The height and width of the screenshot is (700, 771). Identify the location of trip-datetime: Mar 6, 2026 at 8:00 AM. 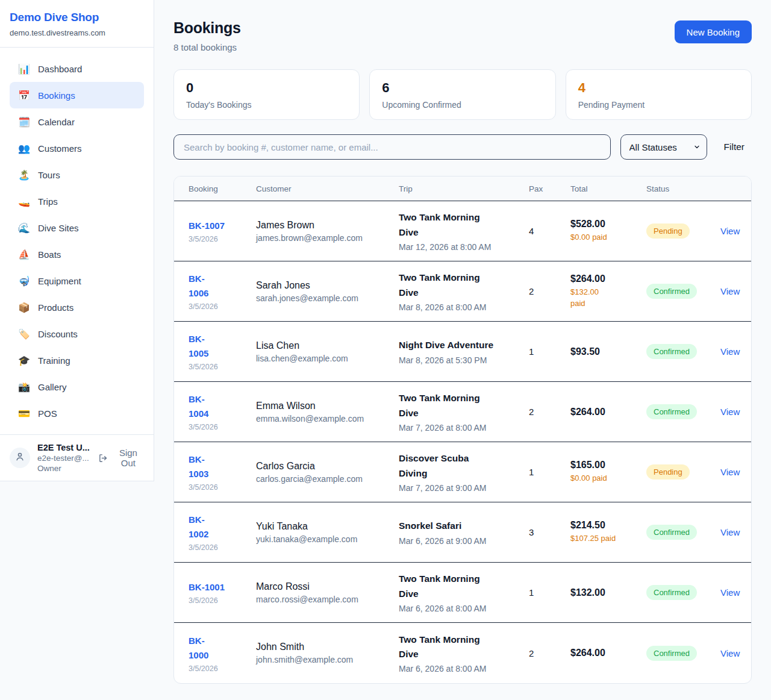
(464, 669).